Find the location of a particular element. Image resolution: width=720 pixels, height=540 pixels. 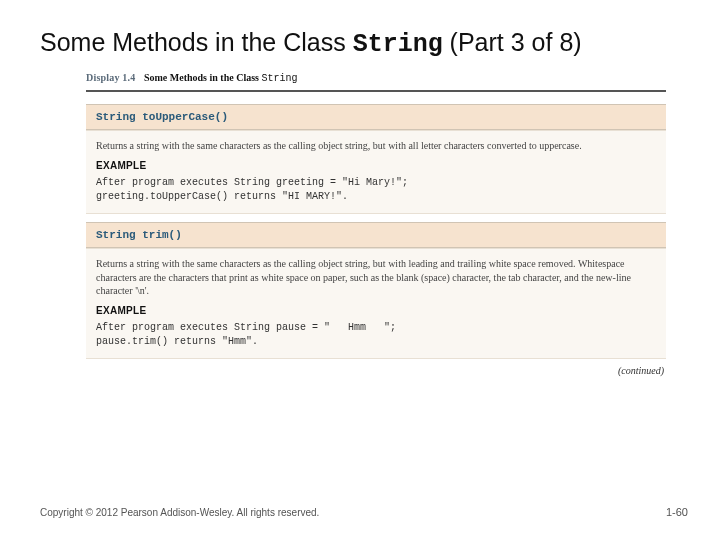

example-code-line: After program executes String greeting =… is located at coordinates (376, 183).